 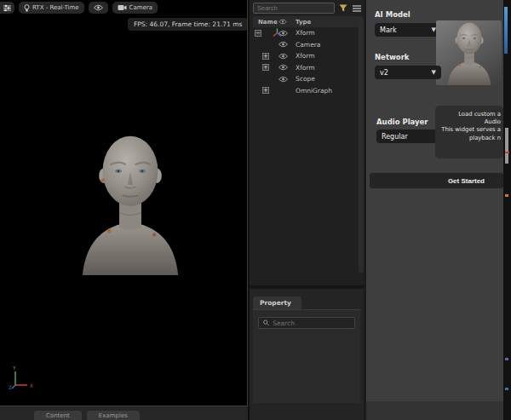 I want to click on property-panel: Property, so click(x=307, y=354).